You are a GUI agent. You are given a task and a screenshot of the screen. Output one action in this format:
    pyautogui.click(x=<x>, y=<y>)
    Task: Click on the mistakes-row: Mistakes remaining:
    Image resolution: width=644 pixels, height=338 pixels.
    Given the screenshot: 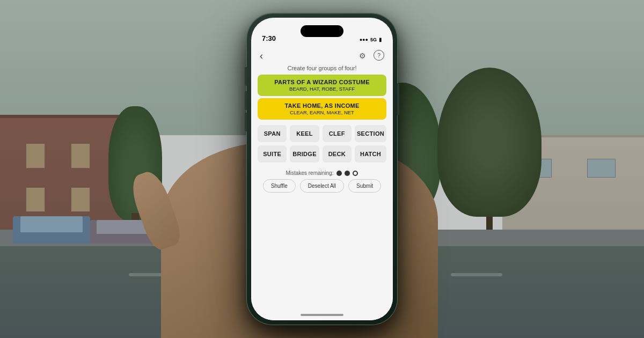 What is the action you would take?
    pyautogui.click(x=322, y=173)
    